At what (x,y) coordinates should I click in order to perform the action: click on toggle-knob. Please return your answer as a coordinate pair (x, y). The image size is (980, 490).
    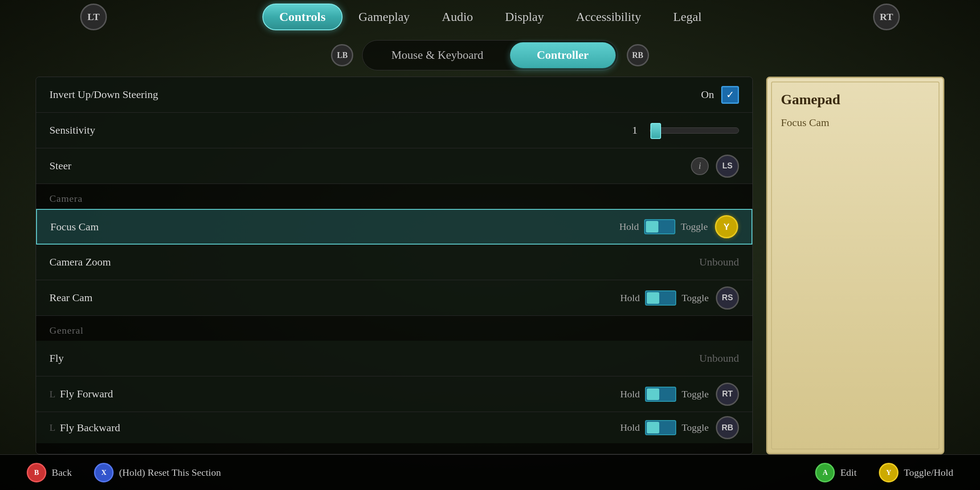
    Looking at the image, I should click on (652, 227).